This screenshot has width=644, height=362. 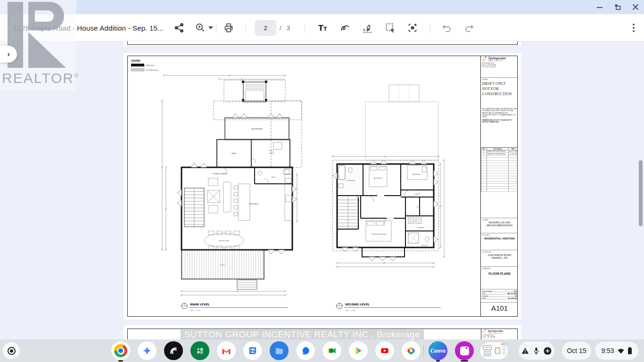 What do you see at coordinates (447, 28) in the screenshot?
I see `undo-icon` at bounding box center [447, 28].